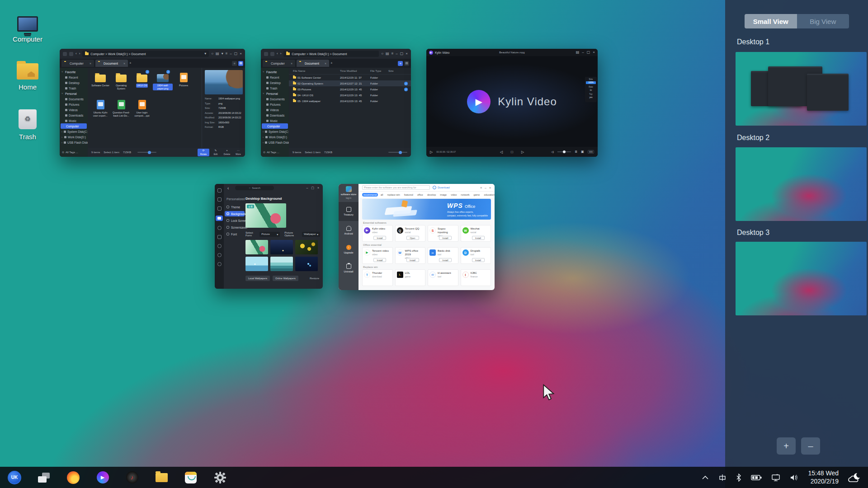 This screenshot has width=868, height=488. Describe the element at coordinates (454, 195) in the screenshot. I see `category-tab: video` at that location.